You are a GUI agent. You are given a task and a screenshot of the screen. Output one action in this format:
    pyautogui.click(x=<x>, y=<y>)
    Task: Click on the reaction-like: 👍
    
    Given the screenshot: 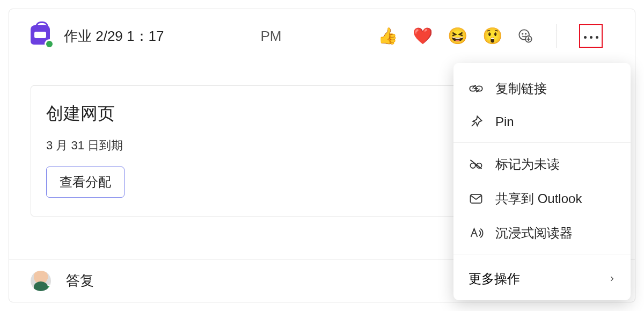 What is the action you would take?
    pyautogui.click(x=387, y=36)
    